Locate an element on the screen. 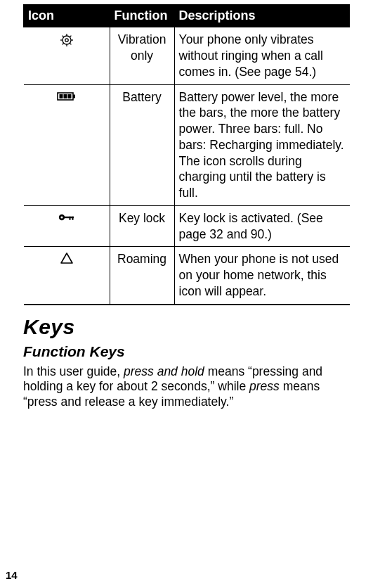 This screenshot has height=588, width=373. description-cell: Battery power level, the more the bars, … is located at coordinates (261, 145).